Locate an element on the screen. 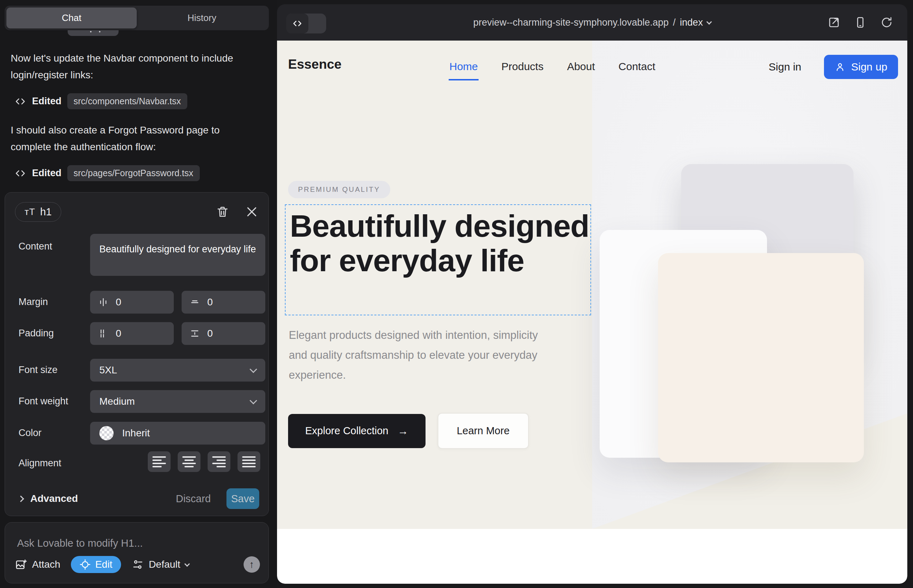 The width and height of the screenshot is (913, 588). content-label: Content is located at coordinates (35, 247).